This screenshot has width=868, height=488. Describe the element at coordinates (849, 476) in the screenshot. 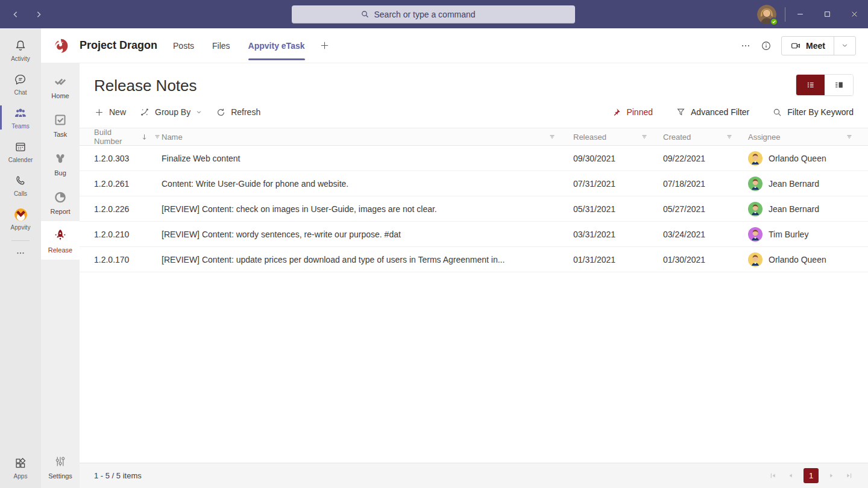

I see `last-page-button` at that location.